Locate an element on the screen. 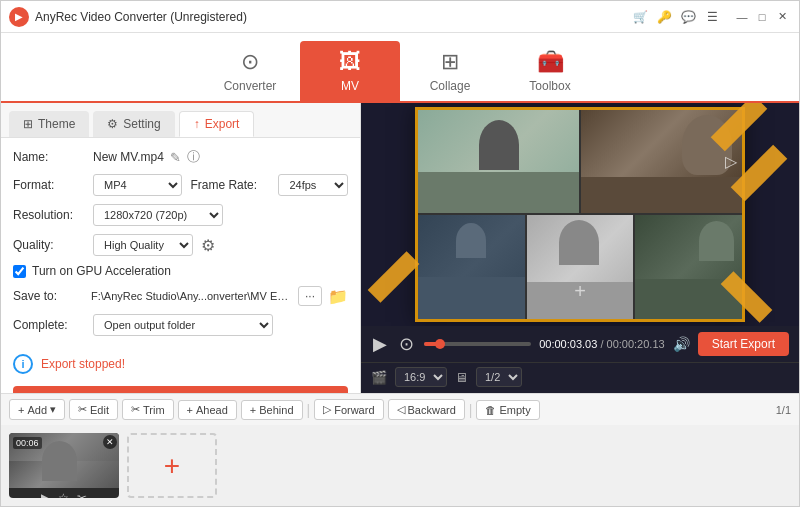  export-tab-icon: ↑ is located at coordinates (197, 124).